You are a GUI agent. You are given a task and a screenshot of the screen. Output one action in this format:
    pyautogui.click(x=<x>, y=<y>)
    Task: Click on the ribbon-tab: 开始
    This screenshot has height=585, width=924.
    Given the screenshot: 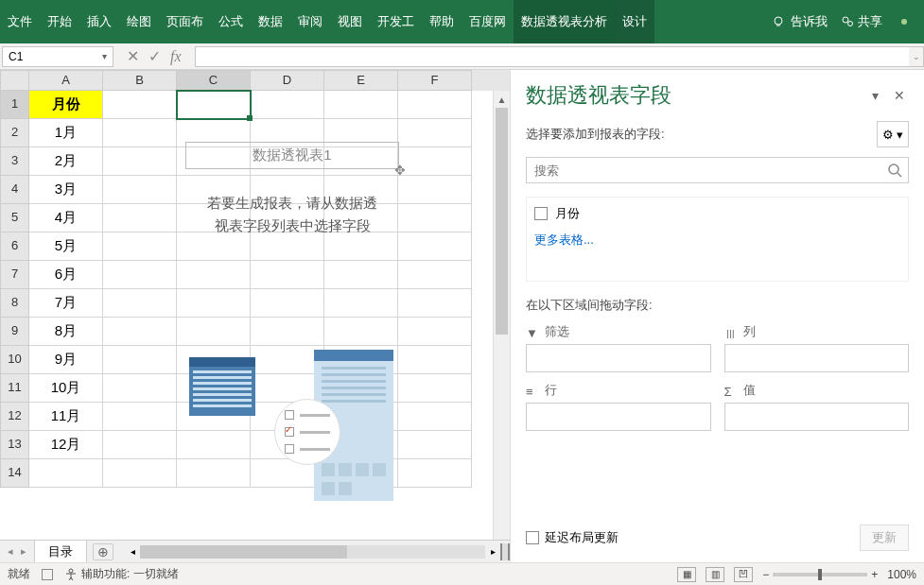 What is the action you would take?
    pyautogui.click(x=60, y=22)
    